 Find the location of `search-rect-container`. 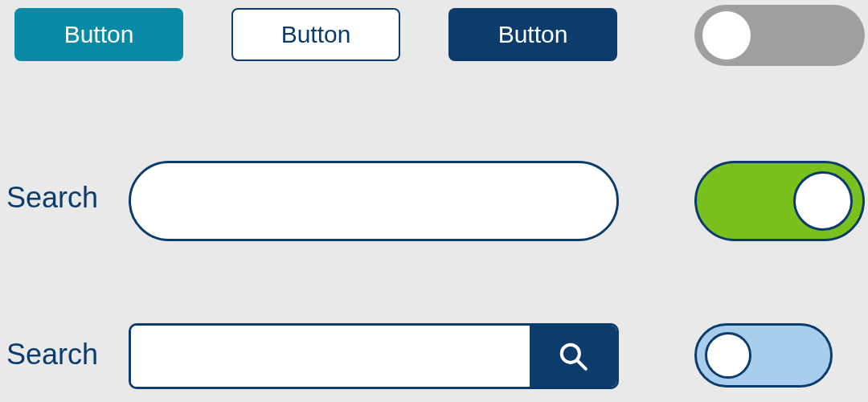

search-rect-container is located at coordinates (374, 356).